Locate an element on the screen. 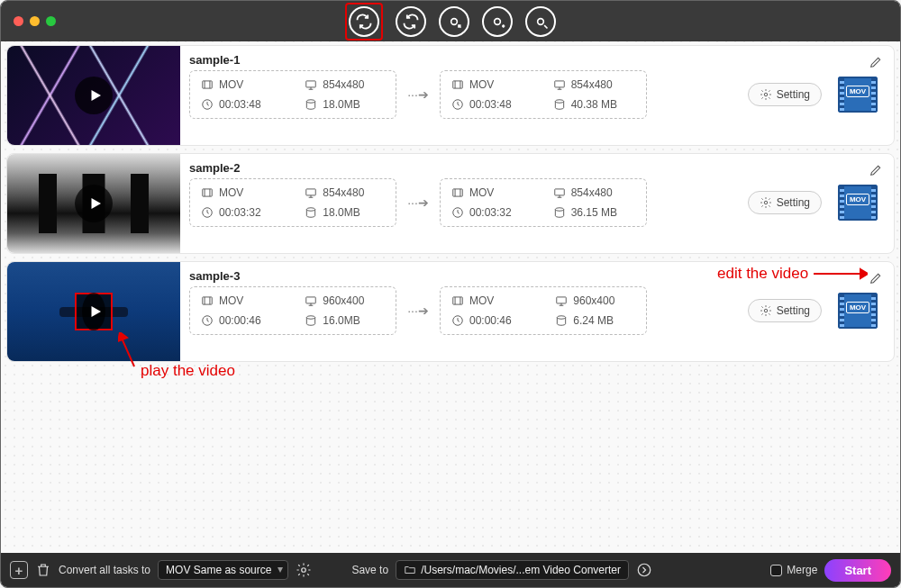 The width and height of the screenshot is (901, 588). add-media-mode-button is located at coordinates (497, 22).